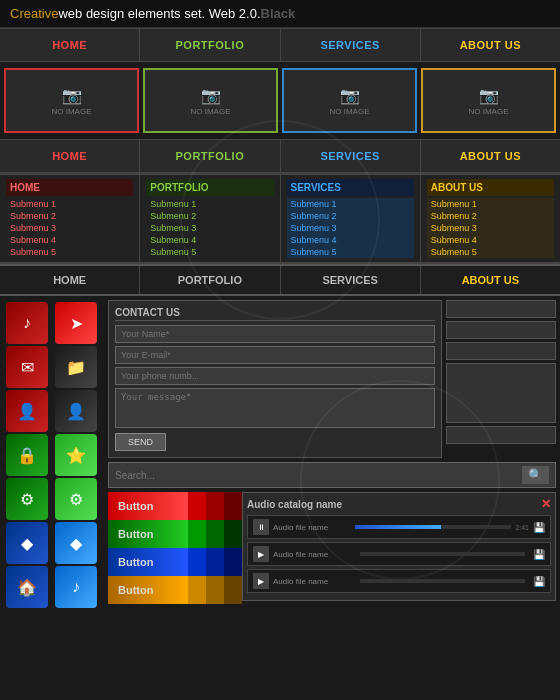 The width and height of the screenshot is (560, 700). Describe the element at coordinates (280, 45) in the screenshot. I see `nav-row-1: HOME PORTFOLIO SERVICES ABOUT US` at that location.